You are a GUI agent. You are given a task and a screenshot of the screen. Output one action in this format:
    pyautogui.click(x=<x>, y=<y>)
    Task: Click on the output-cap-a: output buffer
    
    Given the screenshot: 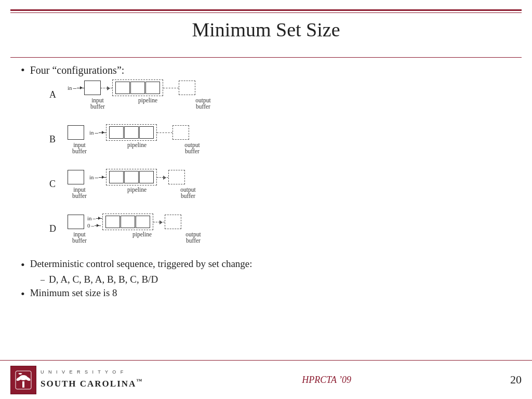 What is the action you would take?
    pyautogui.click(x=203, y=103)
    